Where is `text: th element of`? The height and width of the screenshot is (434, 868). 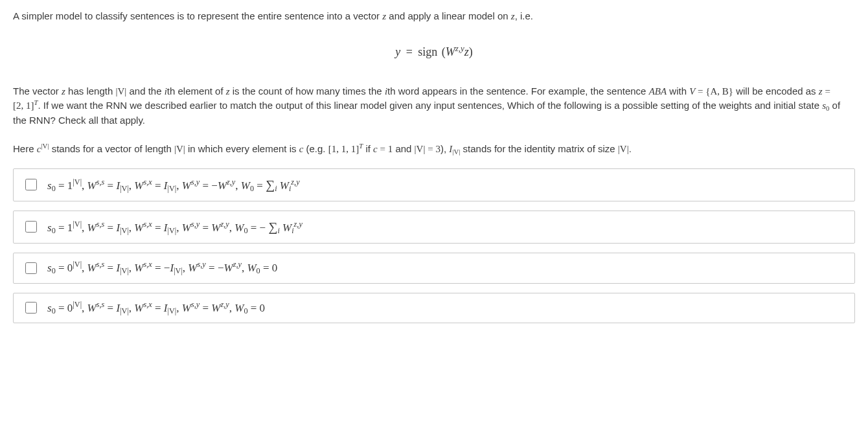
text: th element of is located at coordinates (197, 91).